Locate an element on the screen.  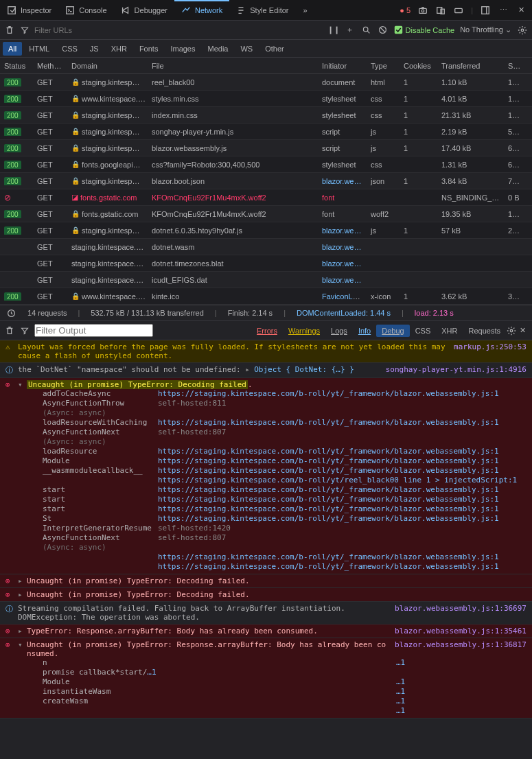
filter-tab-media: Media is located at coordinates (218, 49).